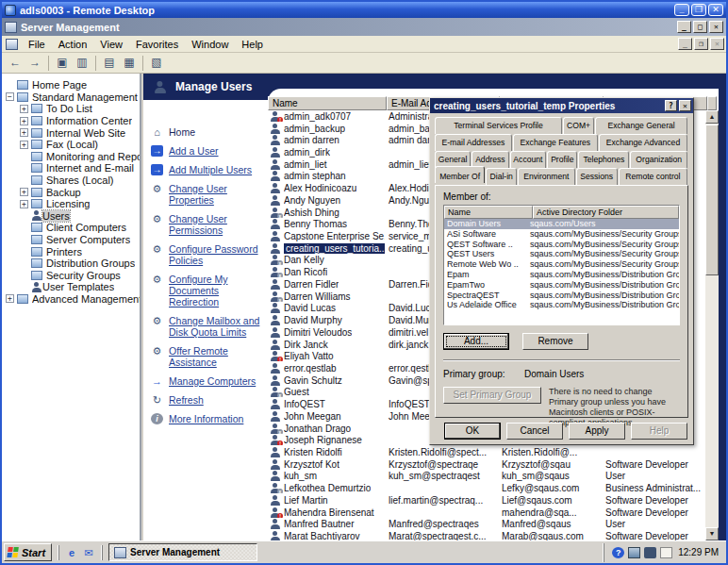 Image resolution: width=728 pixels, height=565 pixels. Describe the element at coordinates (562, 264) in the screenshot. I see `member-row: Remote Web Wo ..sqaus.com/MyBusiness/Sec…` at that location.